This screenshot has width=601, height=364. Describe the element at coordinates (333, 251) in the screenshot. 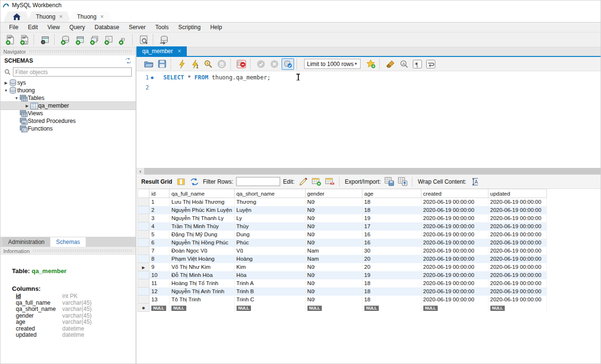

I see `grid-cell: Nam` at that location.